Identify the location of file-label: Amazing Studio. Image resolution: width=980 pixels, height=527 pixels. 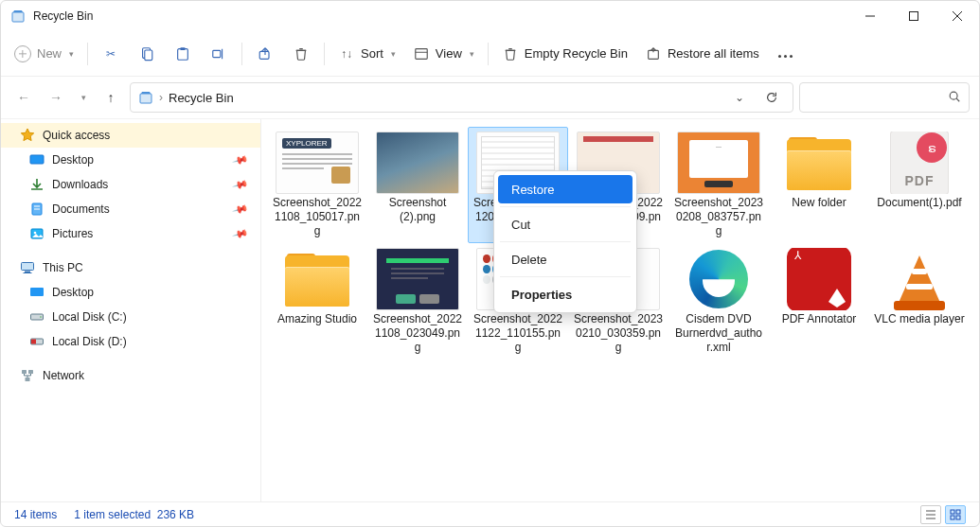
(317, 320).